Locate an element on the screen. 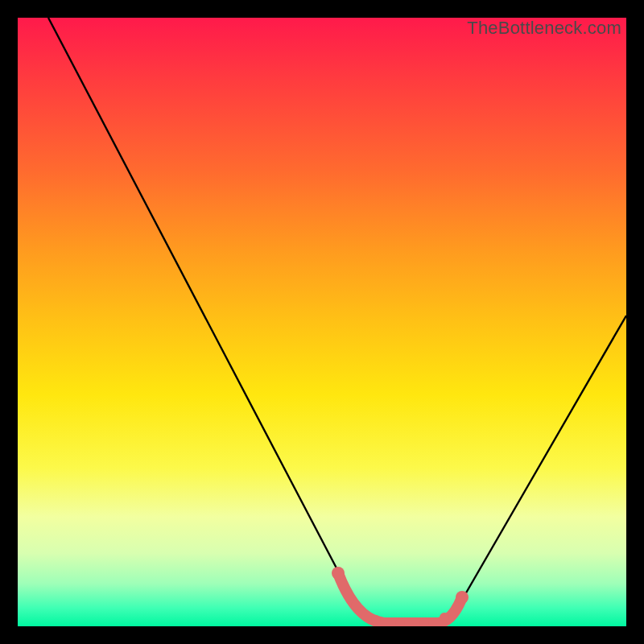 This screenshot has height=644, width=644. watermark-text: TheBottleneck.com is located at coordinates (544, 28).